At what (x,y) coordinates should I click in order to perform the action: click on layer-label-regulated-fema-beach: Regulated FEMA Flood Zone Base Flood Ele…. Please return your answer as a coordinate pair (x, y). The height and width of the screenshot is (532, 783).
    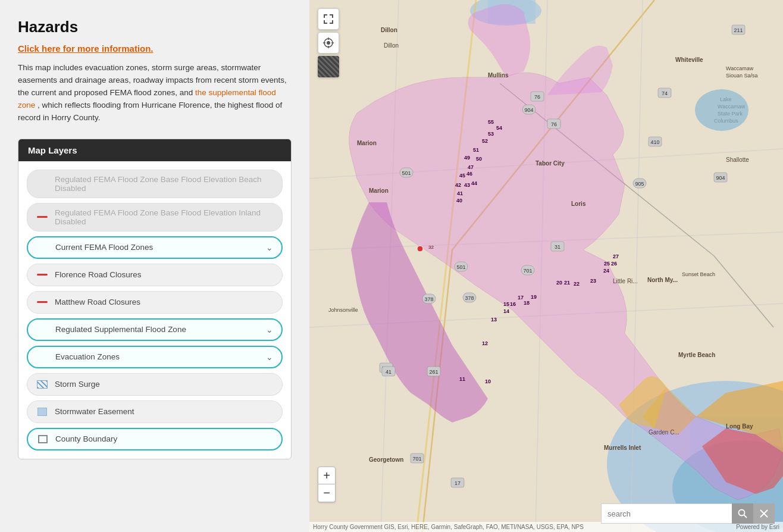
    Looking at the image, I should click on (164, 184).